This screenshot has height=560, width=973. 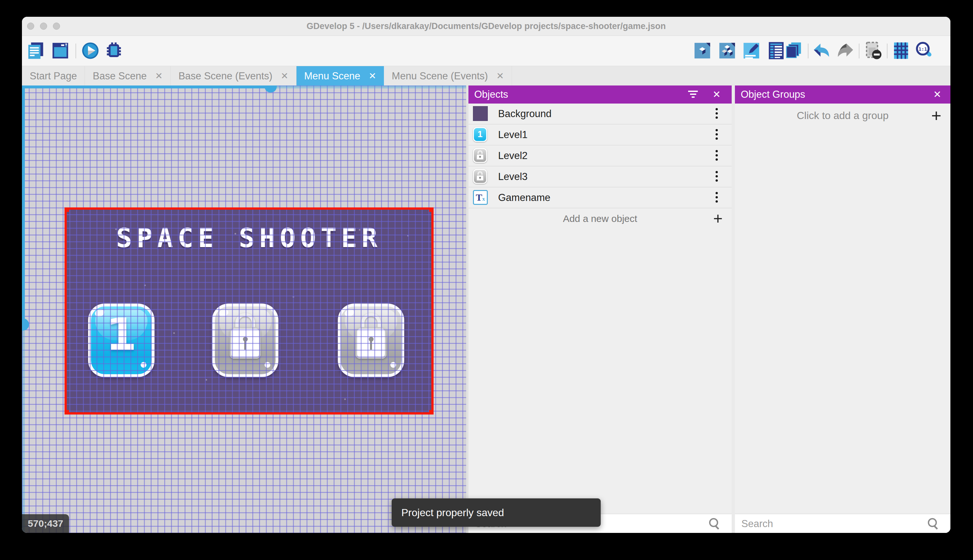 I want to click on level1-thumbnail: 1, so click(x=481, y=135).